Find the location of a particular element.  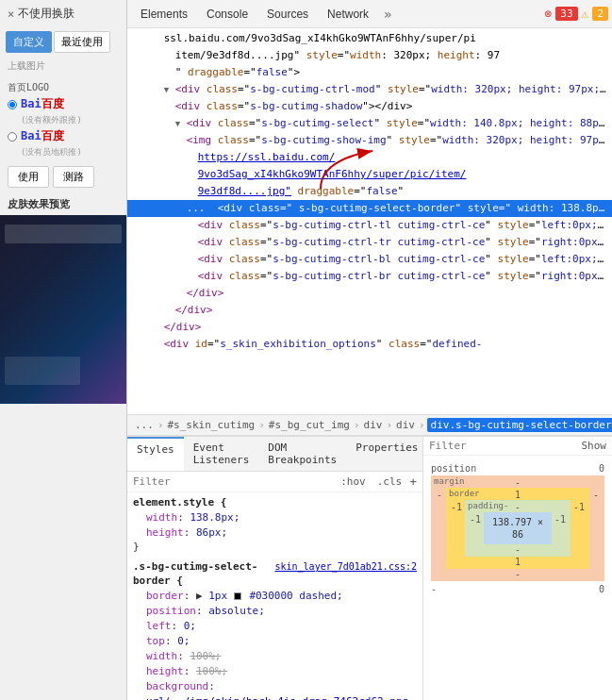

margin-left: - is located at coordinates (439, 528).